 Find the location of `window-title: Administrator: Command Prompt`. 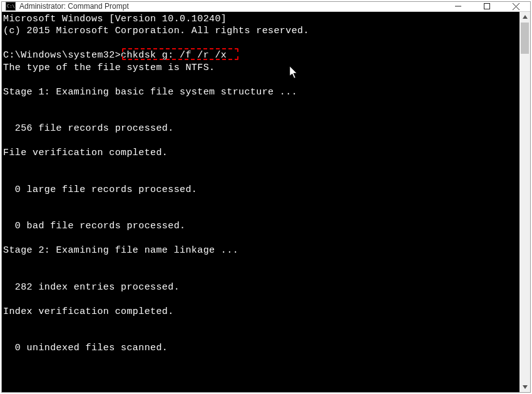

window-title: Administrator: Command Prompt is located at coordinates (232, 6).